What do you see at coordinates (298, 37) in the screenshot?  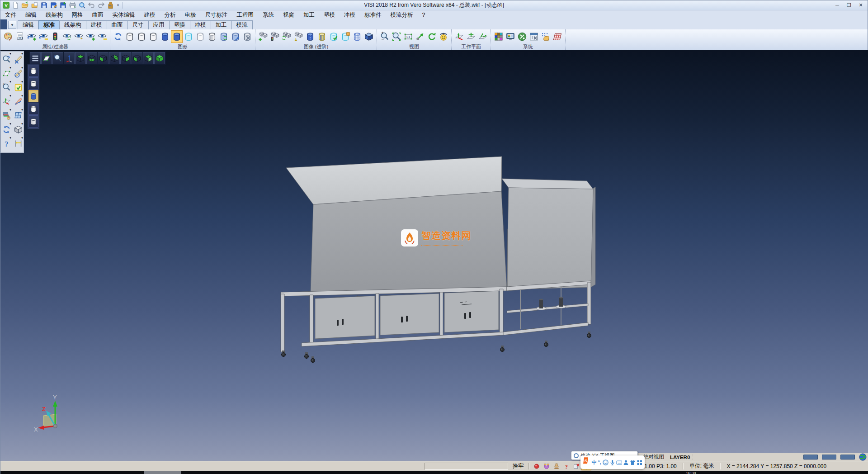 I see `shade-plus-minus-icon: ±` at bounding box center [298, 37].